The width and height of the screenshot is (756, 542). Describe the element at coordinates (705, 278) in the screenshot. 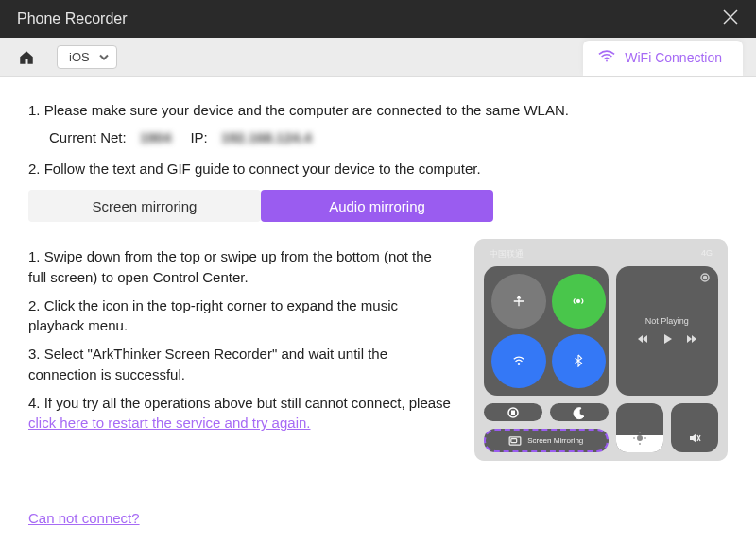

I see `expand-music-icon` at that location.